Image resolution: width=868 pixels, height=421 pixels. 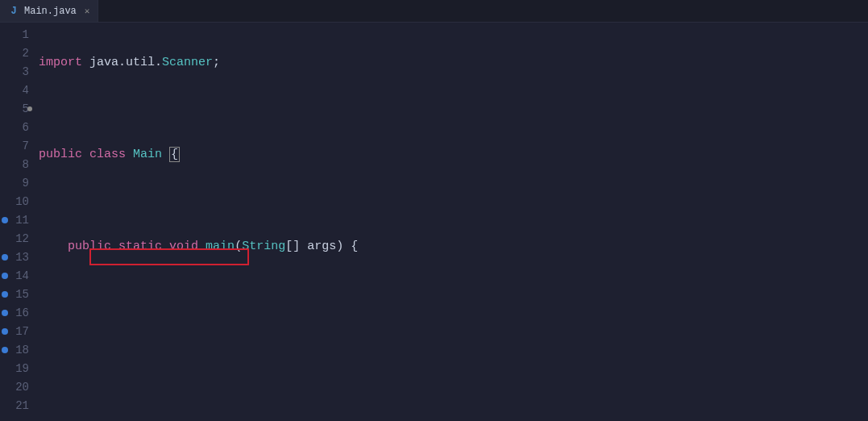 What do you see at coordinates (14, 11) in the screenshot?
I see `java-file-icon: J` at bounding box center [14, 11].